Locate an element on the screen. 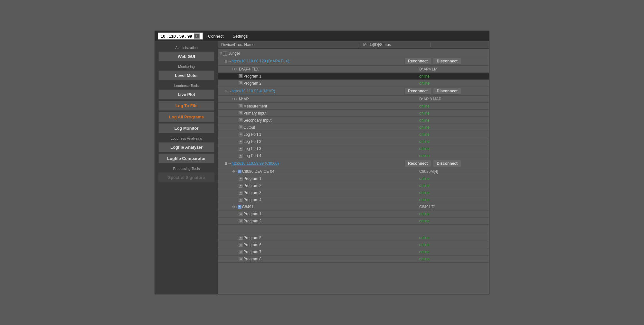 This screenshot has height=325, width=644. device-c8491-mode: C8491[D] is located at coordinates (453, 207).